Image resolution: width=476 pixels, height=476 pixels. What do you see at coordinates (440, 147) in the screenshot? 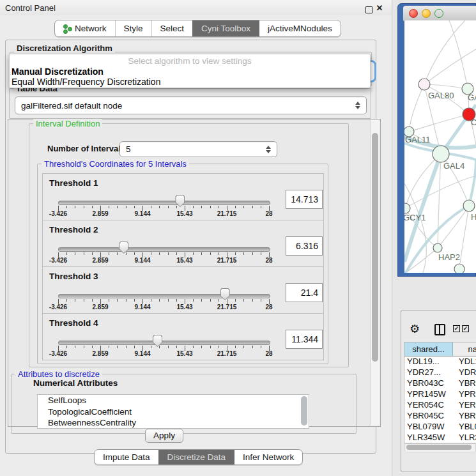
I see `network-canvas: GAL80GACGAL11GAL4GCY1HHAP2` at bounding box center [440, 147].